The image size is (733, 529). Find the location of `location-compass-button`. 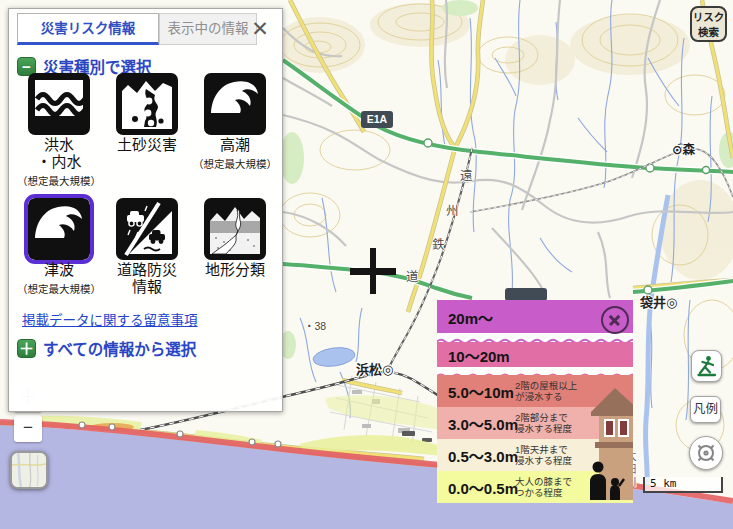

location-compass-button is located at coordinates (706, 453).